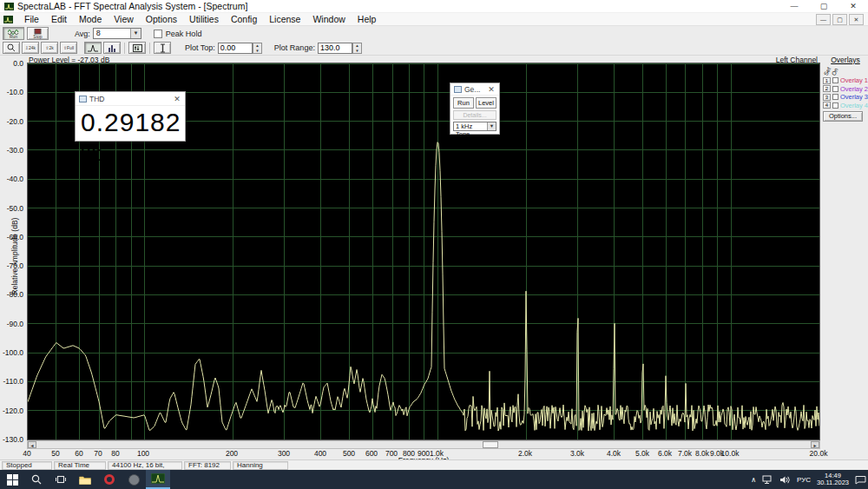 This screenshot has height=489, width=868. Describe the element at coordinates (424, 445) in the screenshot. I see `frequency-scrollbar: ◄ ►` at that location.